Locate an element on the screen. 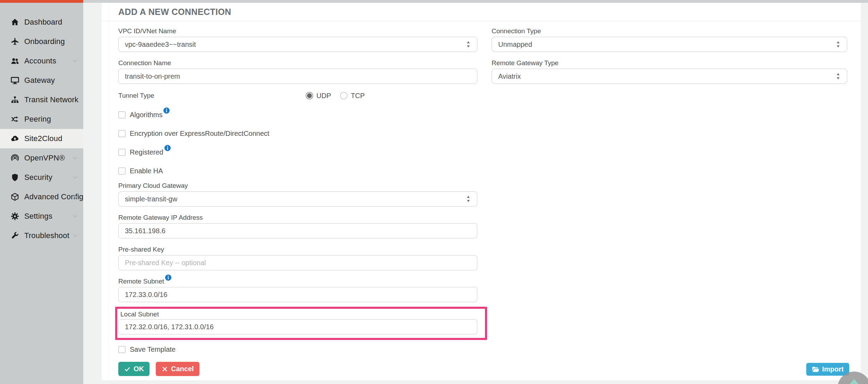 The width and height of the screenshot is (868, 384). import-button: Import is located at coordinates (828, 369).